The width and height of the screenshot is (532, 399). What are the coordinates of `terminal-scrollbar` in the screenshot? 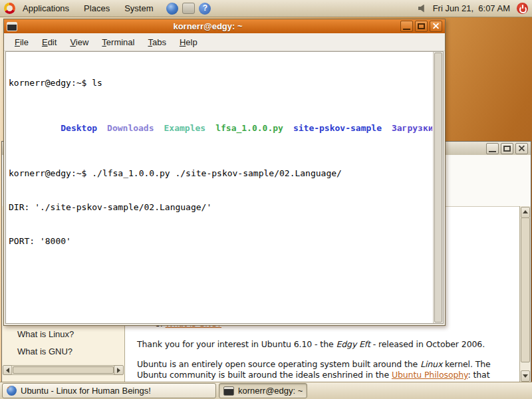 It's located at (438, 188).